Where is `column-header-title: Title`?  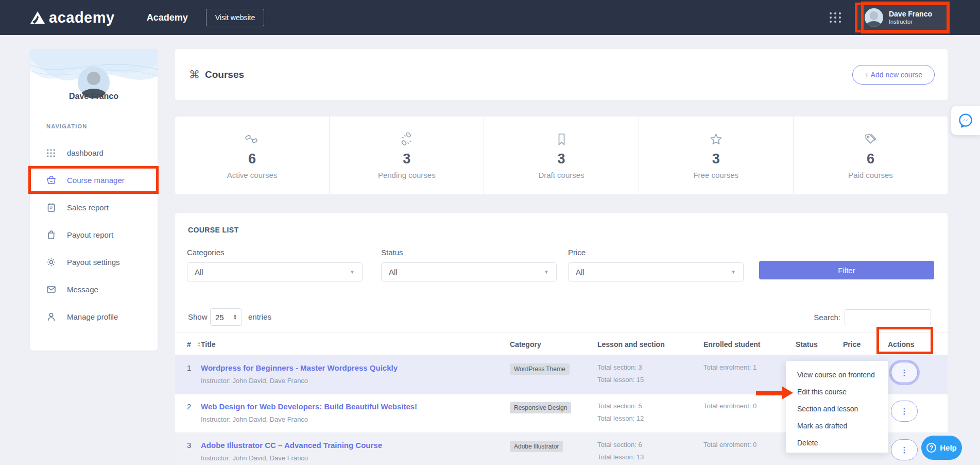 column-header-title: Title is located at coordinates (355, 344).